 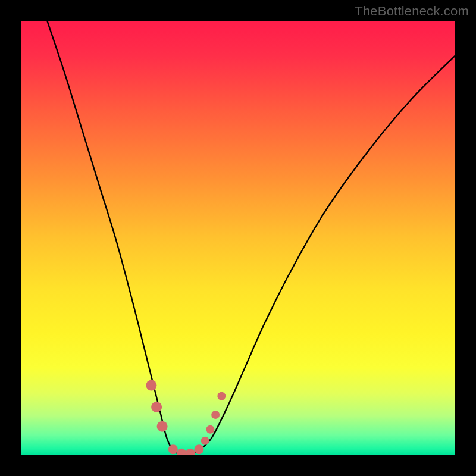 What do you see at coordinates (412, 11) in the screenshot?
I see `watermark-text: TheBottleneck.com` at bounding box center [412, 11].